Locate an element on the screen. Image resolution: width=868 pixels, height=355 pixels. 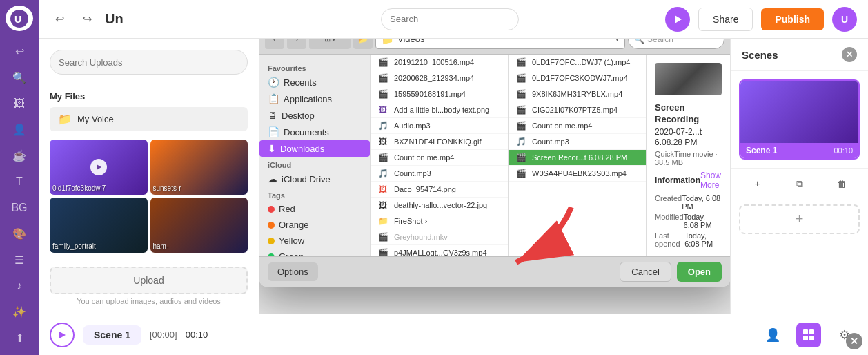
sidebar-icon-text: T is located at coordinates (19, 182).